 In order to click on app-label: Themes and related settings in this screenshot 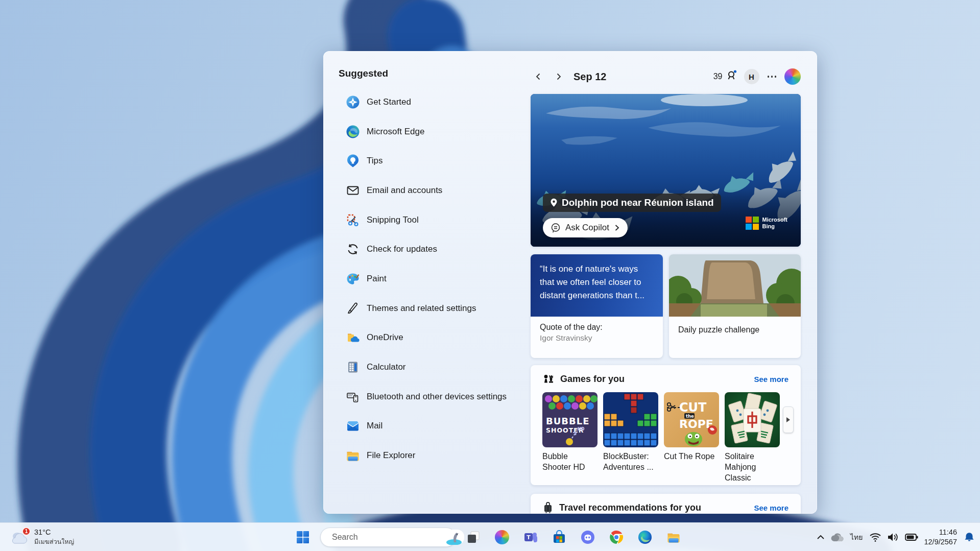, I will do `click(422, 308)`.